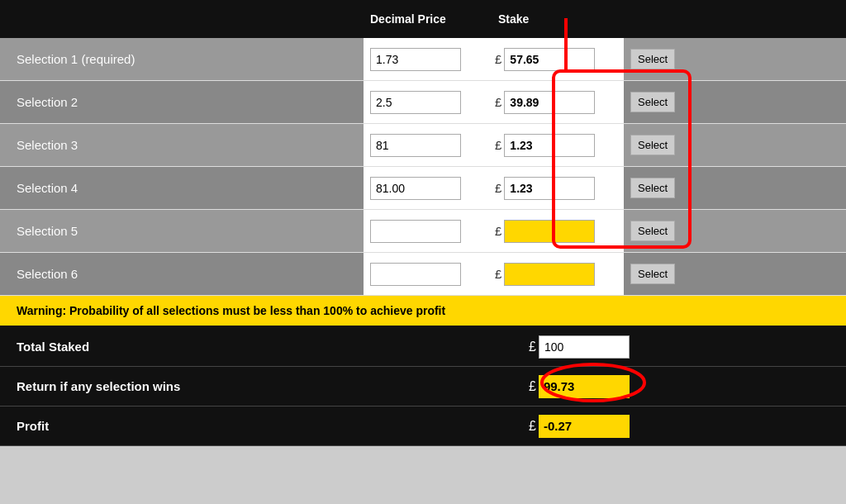 This screenshot has width=846, height=504. Describe the element at coordinates (423, 102) in the screenshot. I see `table-row: Selection 2 £ Select` at that location.